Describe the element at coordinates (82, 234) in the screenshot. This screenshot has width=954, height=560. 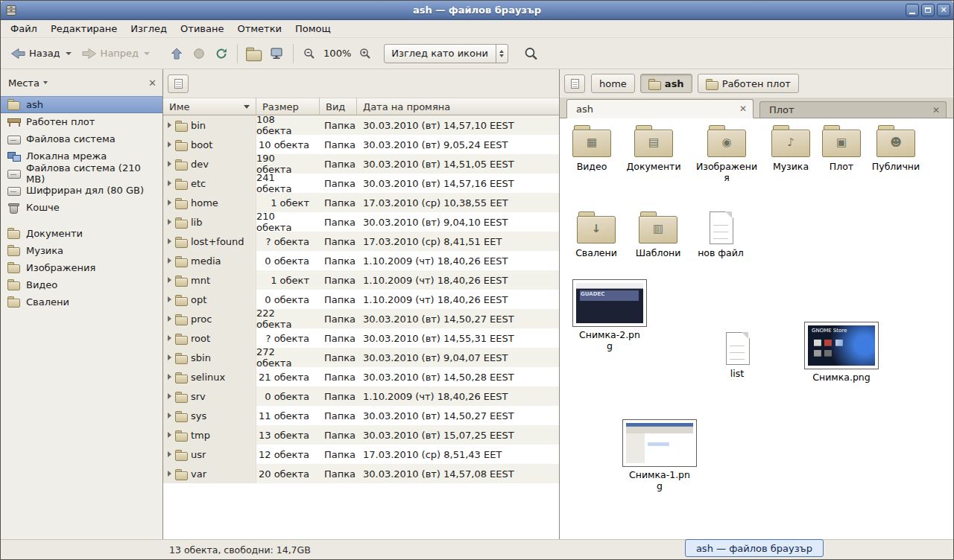
I see `sidebar-bookmark-item: Документи` at that location.